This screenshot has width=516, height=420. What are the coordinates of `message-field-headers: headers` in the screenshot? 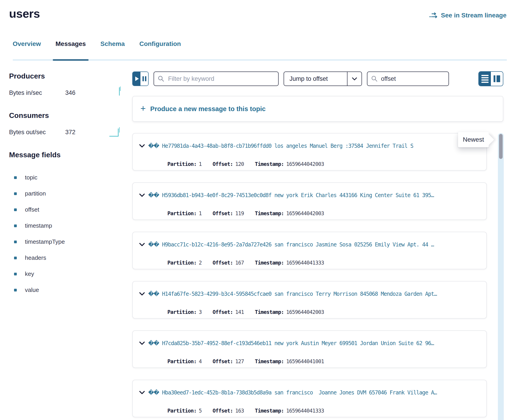 It's located at (71, 258).